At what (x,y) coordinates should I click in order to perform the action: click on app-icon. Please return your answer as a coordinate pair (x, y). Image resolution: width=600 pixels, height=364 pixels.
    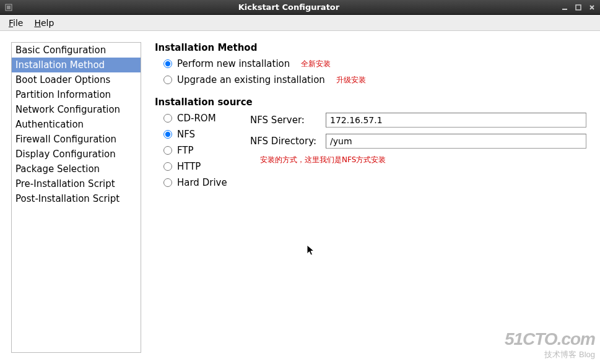
    Looking at the image, I should click on (9, 7).